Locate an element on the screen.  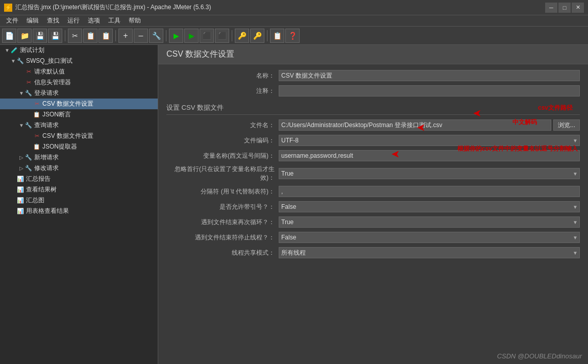
menu-edit: 编辑 is located at coordinates (33, 20).